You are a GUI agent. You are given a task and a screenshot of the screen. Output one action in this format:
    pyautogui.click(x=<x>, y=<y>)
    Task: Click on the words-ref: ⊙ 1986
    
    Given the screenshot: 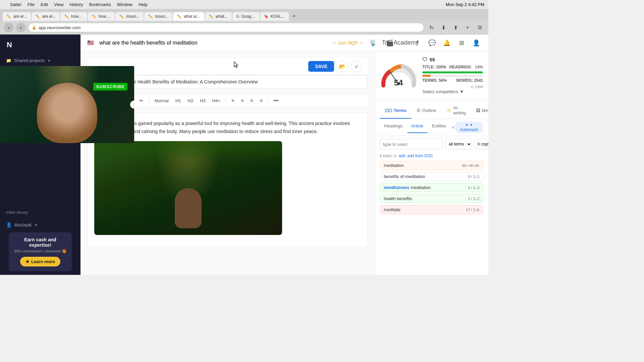 What is the action you would take?
    pyautogui.click(x=453, y=87)
    